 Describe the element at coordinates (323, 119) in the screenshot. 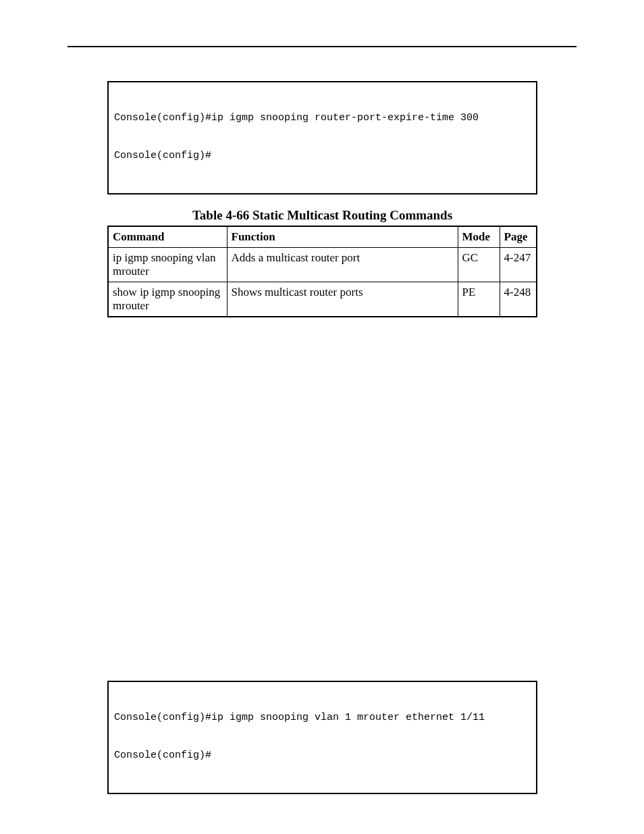

I see `code-line: Console(config)#ip igmp snooping router-…` at that location.